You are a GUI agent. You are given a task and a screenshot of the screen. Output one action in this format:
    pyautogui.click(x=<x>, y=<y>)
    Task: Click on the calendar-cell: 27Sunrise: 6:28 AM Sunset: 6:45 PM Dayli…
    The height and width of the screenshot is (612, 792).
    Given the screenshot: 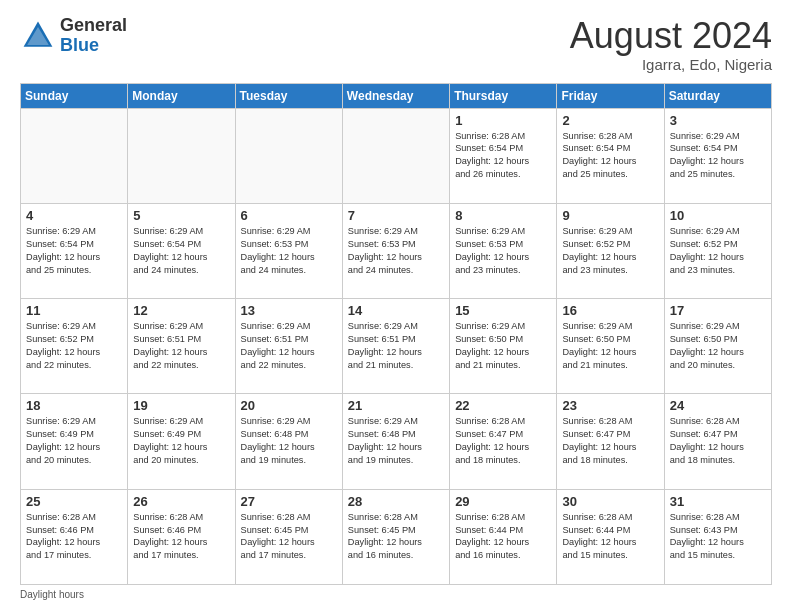 What is the action you would take?
    pyautogui.click(x=288, y=536)
    